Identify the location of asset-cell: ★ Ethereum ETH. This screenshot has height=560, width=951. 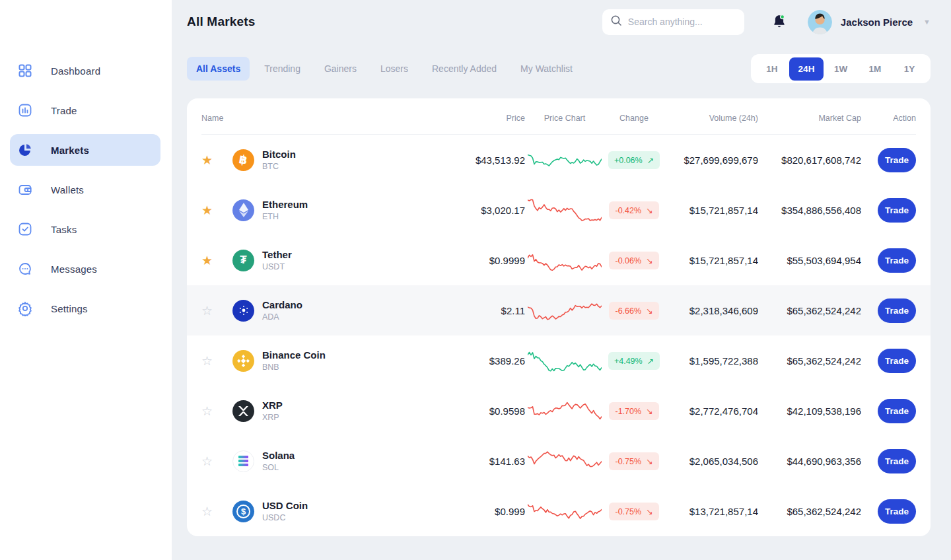
(317, 210).